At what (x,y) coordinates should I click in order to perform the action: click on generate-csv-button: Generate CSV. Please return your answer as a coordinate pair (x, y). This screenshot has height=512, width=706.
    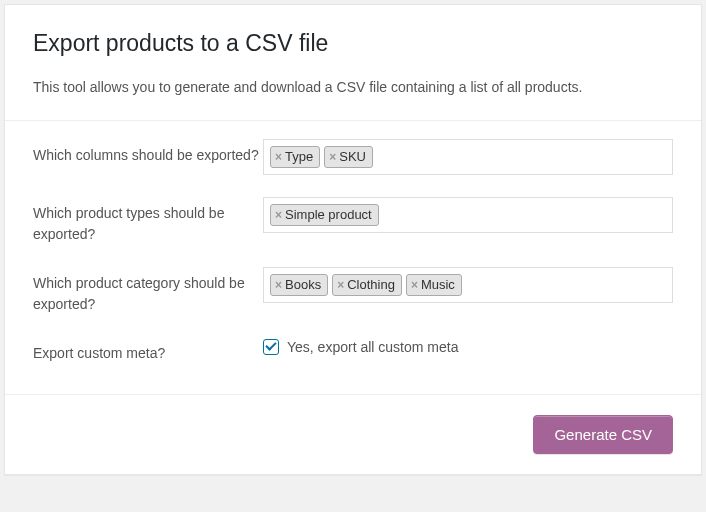
    Looking at the image, I should click on (603, 434).